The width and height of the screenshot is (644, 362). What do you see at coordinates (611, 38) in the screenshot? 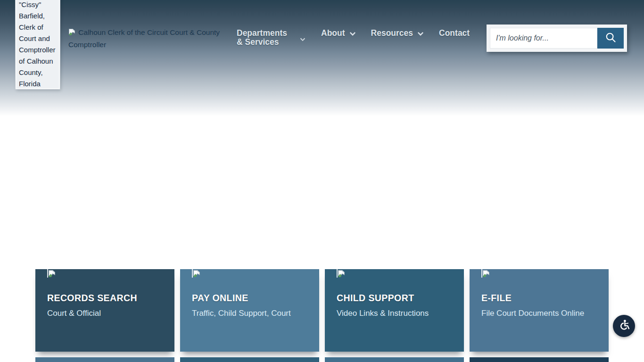
I see `search-button` at bounding box center [611, 38].